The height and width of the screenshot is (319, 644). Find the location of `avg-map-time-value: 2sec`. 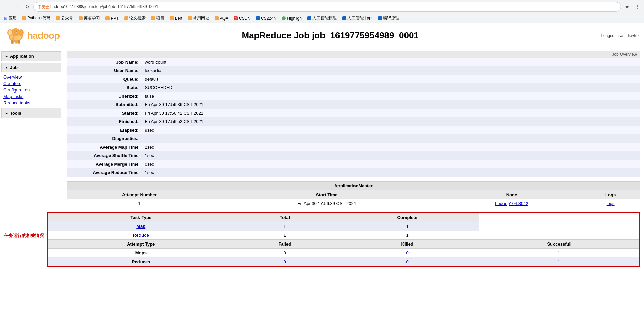

avg-map-time-value: 2sec is located at coordinates (391, 147).